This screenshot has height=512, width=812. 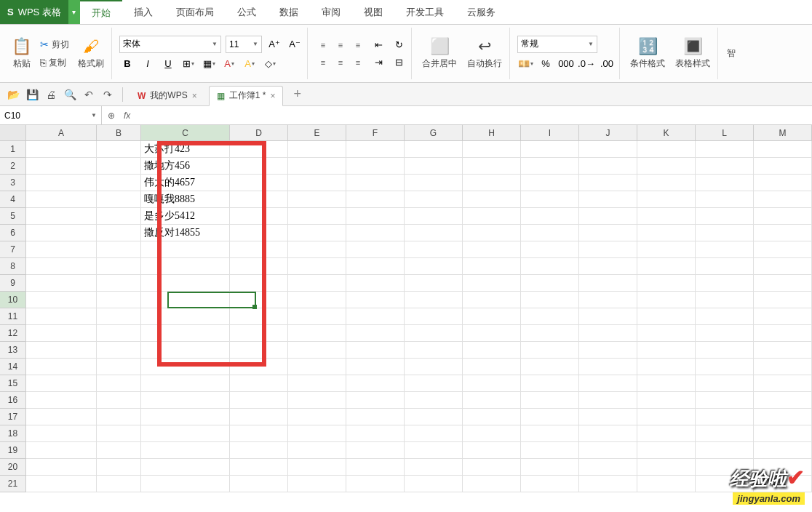 What do you see at coordinates (725, 300) in the screenshot?
I see `cell-L10` at bounding box center [725, 300].